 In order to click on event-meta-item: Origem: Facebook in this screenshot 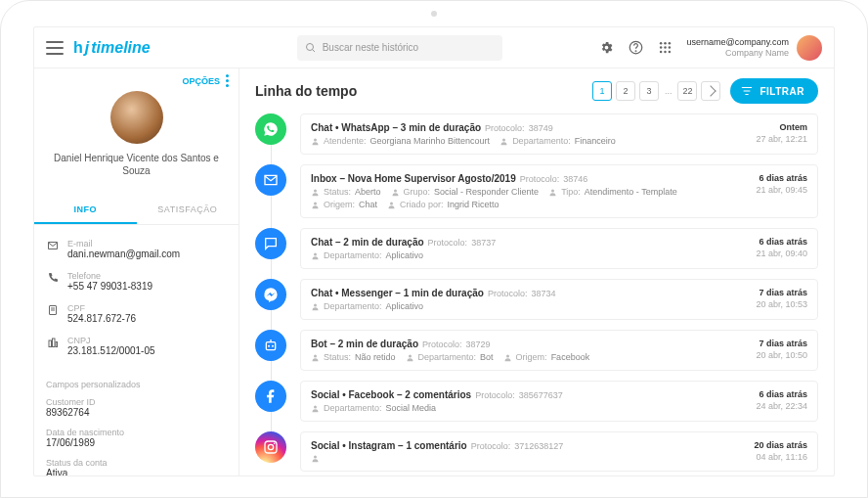, I will do `click(547, 357)`.